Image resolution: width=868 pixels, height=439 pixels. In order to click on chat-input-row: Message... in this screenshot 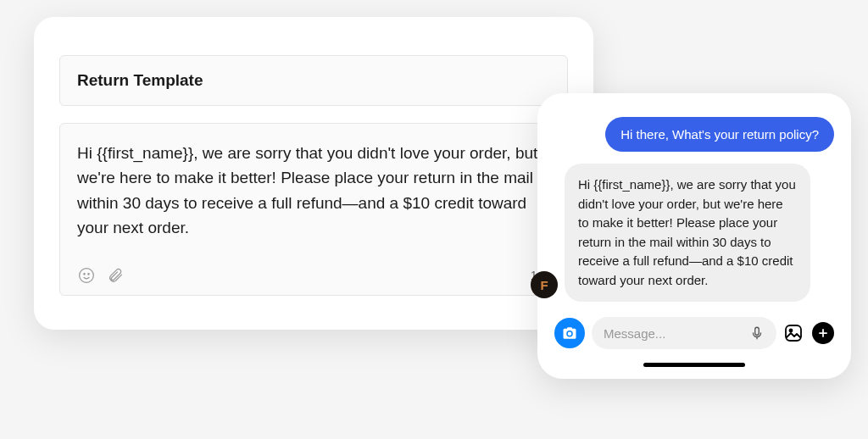, I will do `click(694, 333)`.